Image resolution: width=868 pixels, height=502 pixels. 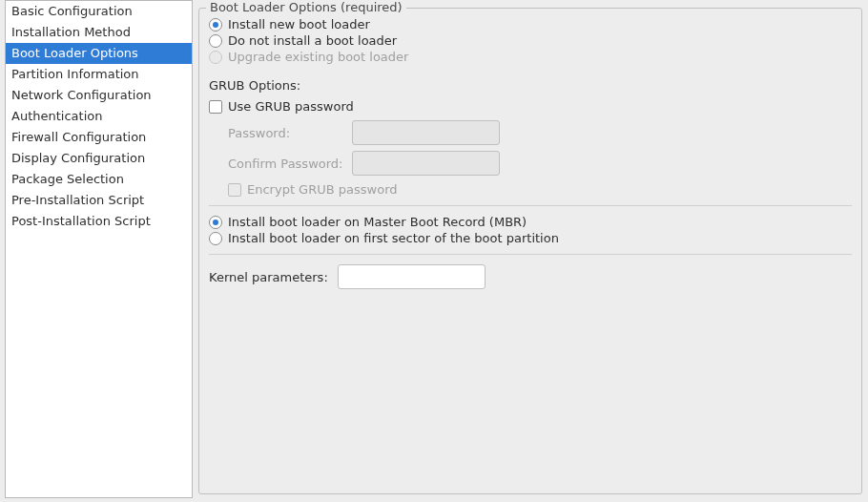 I want to click on checkbox-label: Encrypt GRUB password, so click(x=322, y=189).